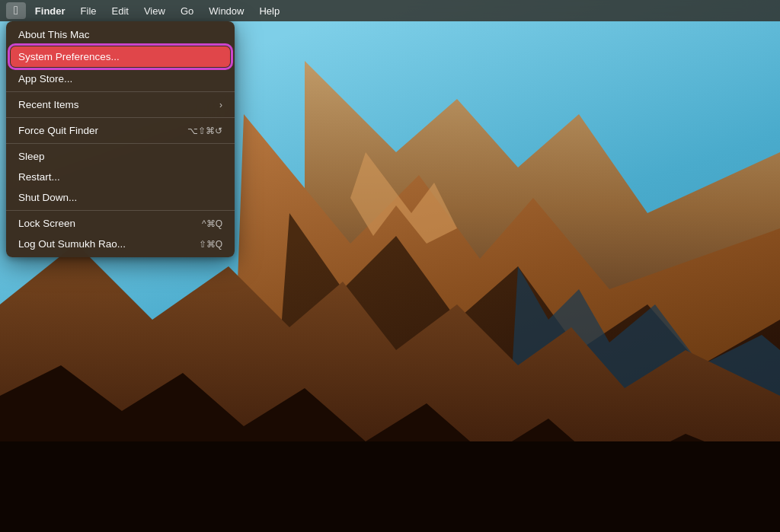 The height and width of the screenshot is (532, 780). Describe the element at coordinates (120, 35) in the screenshot. I see `menu-item-about-label: About This Mac` at that location.